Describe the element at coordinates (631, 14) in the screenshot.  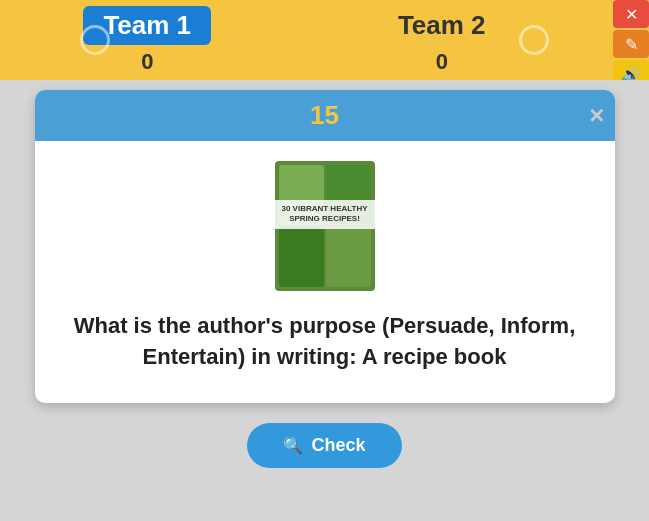
I see `close-button: ✕` at that location.